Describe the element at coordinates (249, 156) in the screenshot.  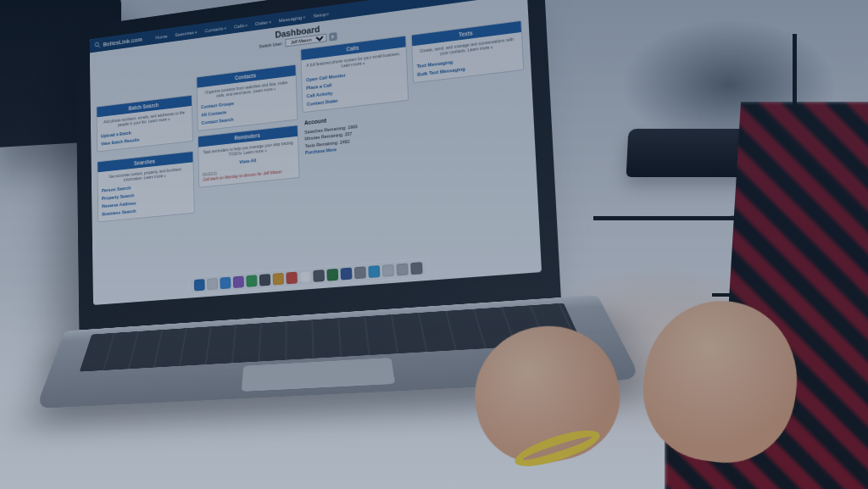
I see `card-reminders: Reminders Task reminders to help you man…` at that location.